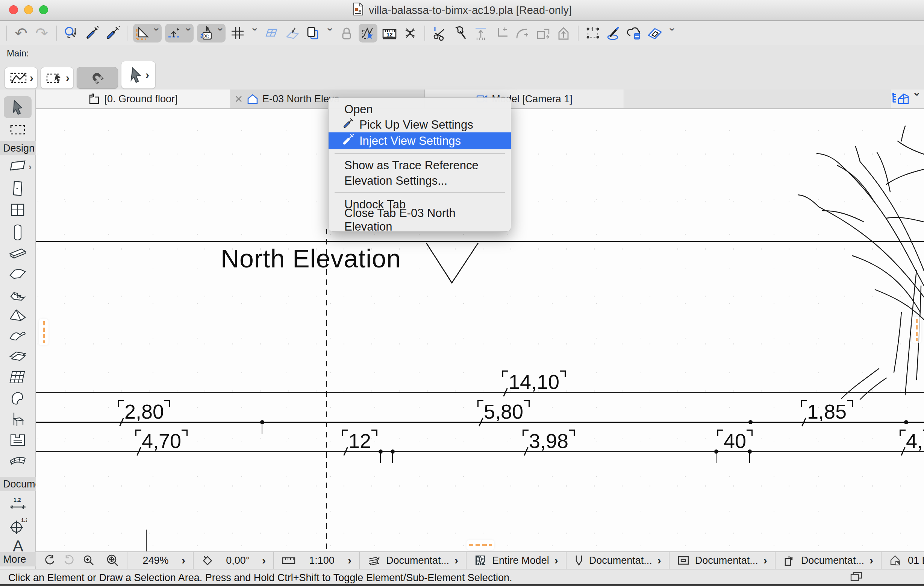 Image resolution: width=924 pixels, height=586 pixels. Describe the element at coordinates (347, 33) in the screenshot. I see `lock-button` at that location.